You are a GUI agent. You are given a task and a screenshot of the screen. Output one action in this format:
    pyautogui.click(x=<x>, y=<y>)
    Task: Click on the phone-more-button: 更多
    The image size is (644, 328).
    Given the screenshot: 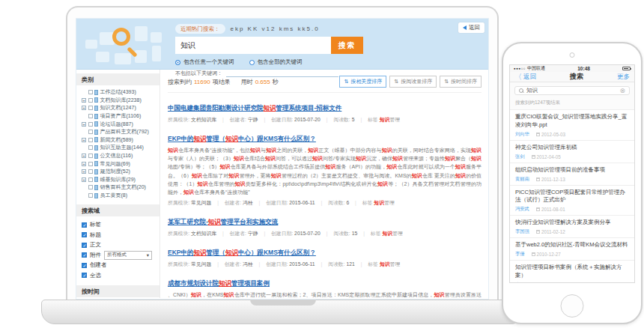 What is the action you would take?
    pyautogui.click(x=623, y=77)
    